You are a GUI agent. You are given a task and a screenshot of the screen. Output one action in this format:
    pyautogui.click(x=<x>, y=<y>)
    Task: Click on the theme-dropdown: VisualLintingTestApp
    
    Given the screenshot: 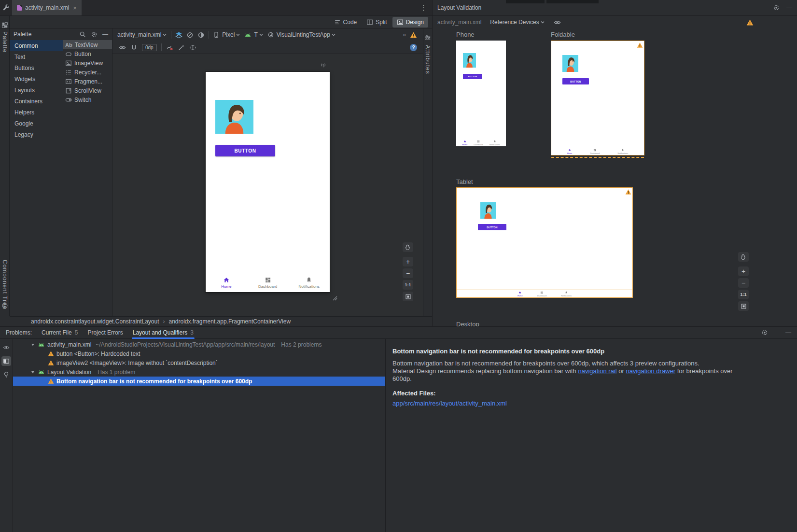 What is the action you would take?
    pyautogui.click(x=302, y=35)
    